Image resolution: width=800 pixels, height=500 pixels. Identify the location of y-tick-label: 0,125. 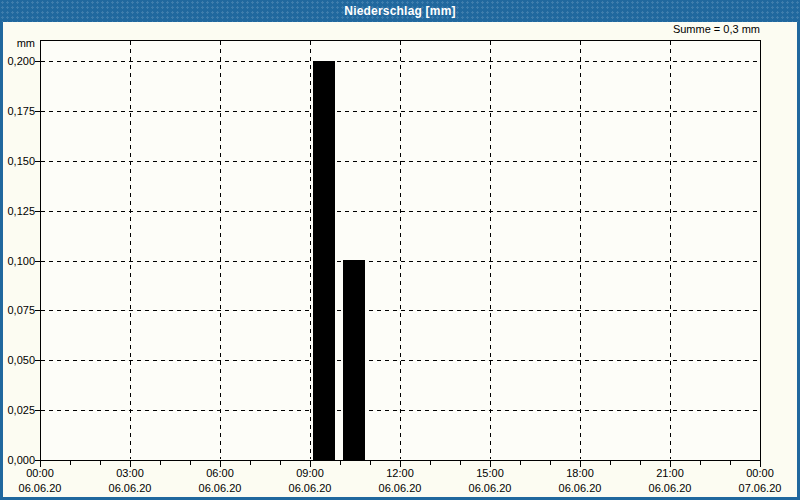
(18, 211).